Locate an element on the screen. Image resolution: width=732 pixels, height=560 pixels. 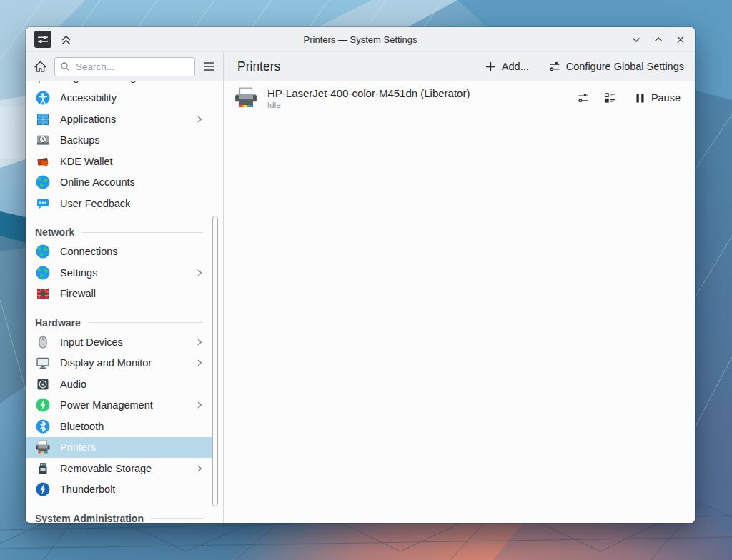
sidebar-item-input-devices: Input Devices is located at coordinates (119, 342).